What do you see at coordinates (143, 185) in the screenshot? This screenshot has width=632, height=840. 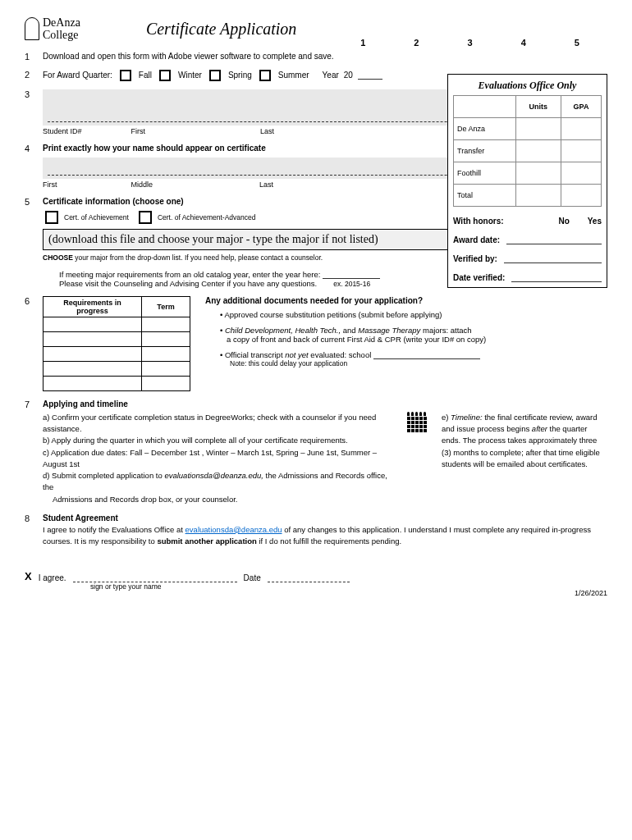 I see `cert-middle-label: Middle` at bounding box center [143, 185].